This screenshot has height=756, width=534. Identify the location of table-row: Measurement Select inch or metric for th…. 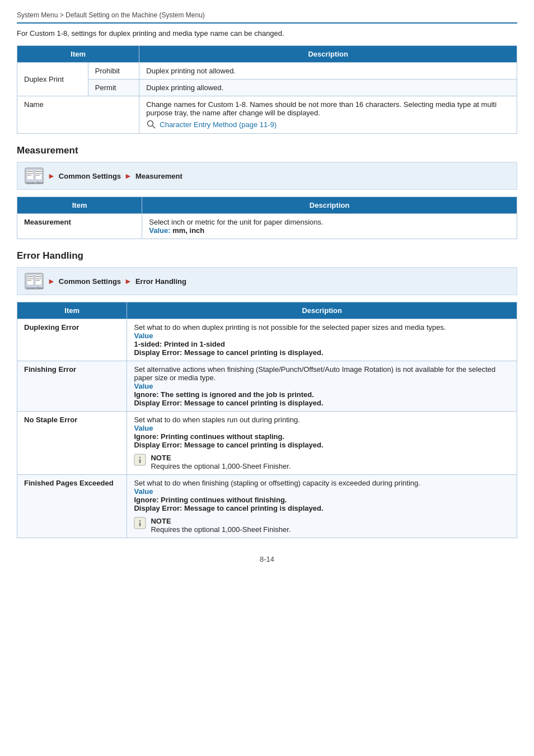
(268, 226).